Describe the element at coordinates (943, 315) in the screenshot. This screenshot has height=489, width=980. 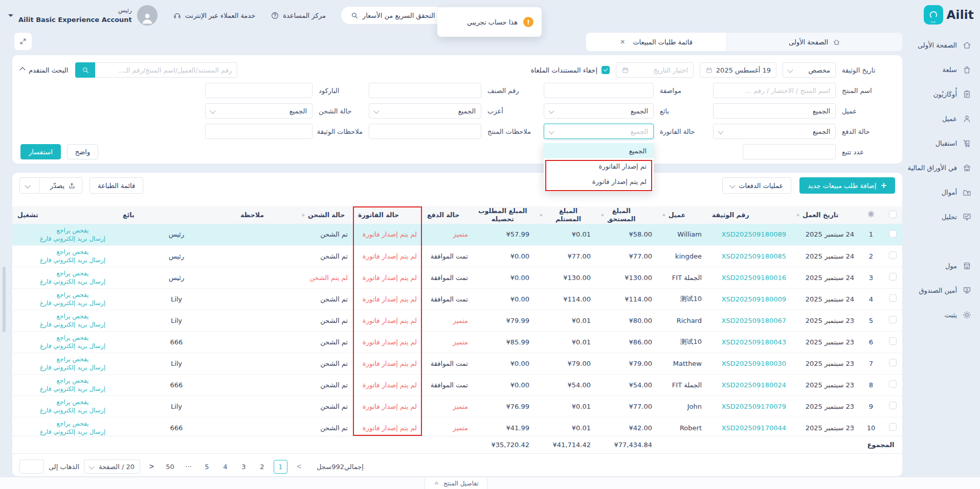
I see `sidebar-item-11: يثبت` at that location.